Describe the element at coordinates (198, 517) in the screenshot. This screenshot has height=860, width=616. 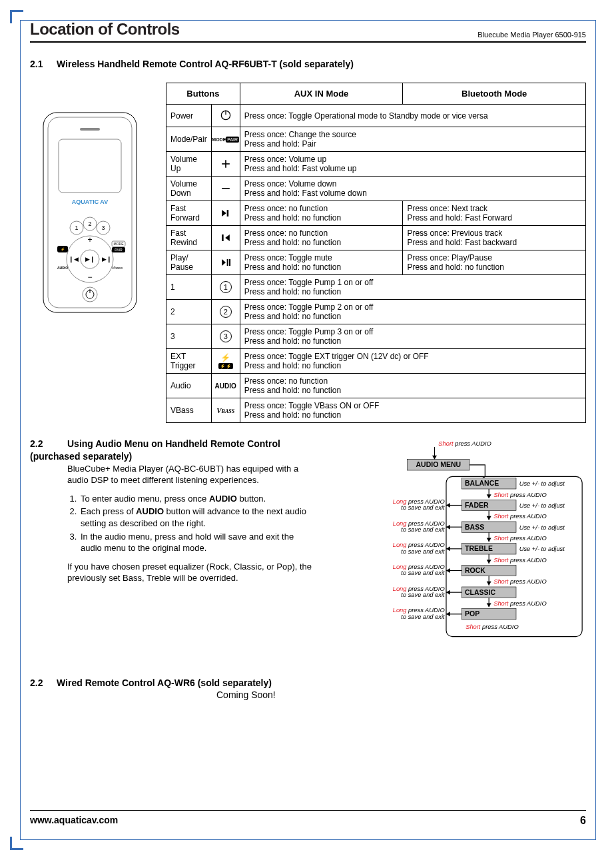
I see `list-item: Each press of AUDIO button will advance …` at that location.